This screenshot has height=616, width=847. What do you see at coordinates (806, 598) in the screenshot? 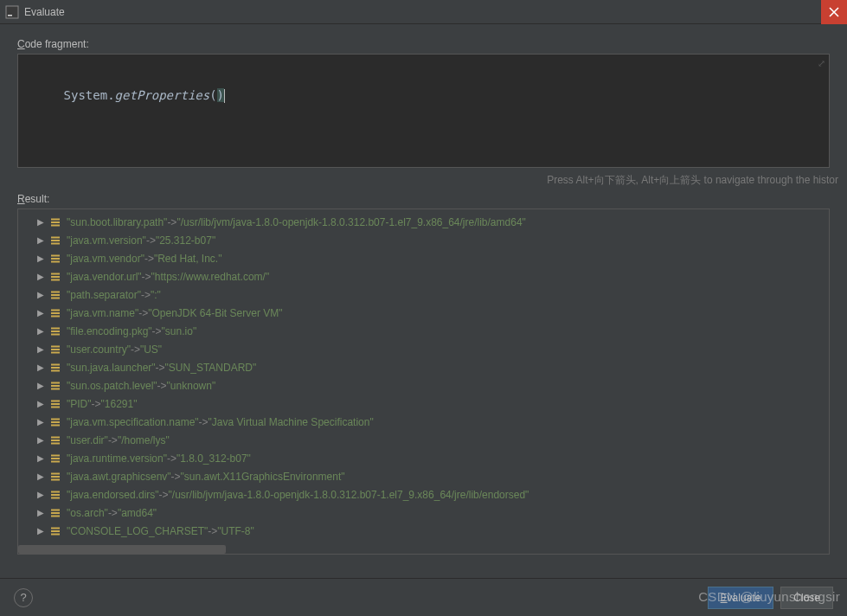
I see `close-button: Close` at bounding box center [806, 598].